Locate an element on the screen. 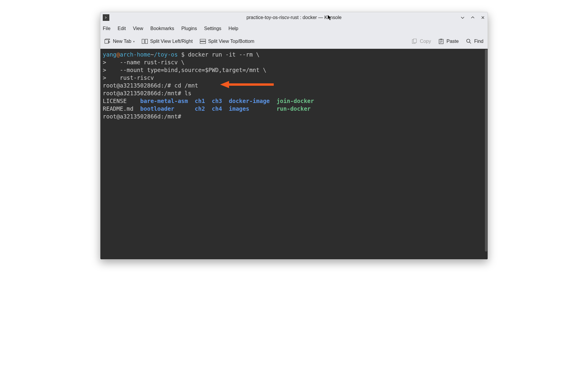 The height and width of the screenshot is (384, 588). window-title: practice-toy-os-riscv-rust : docker — Ko… is located at coordinates (294, 18).